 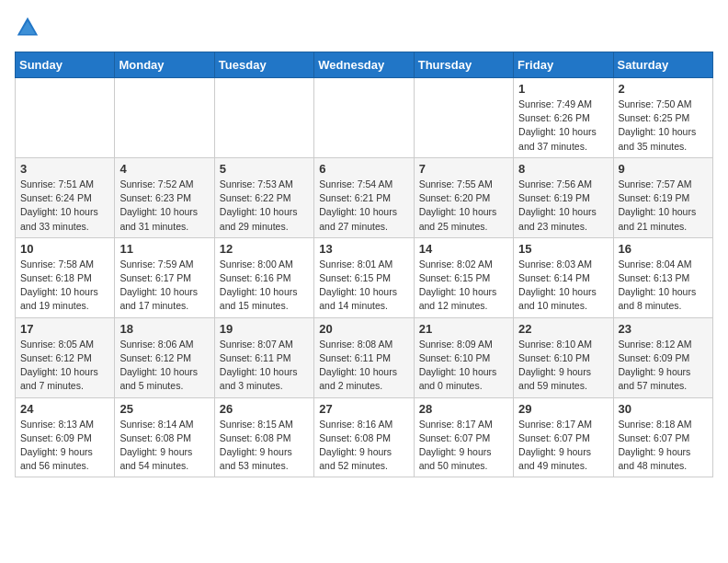 I want to click on day-number: 4, so click(x=164, y=169).